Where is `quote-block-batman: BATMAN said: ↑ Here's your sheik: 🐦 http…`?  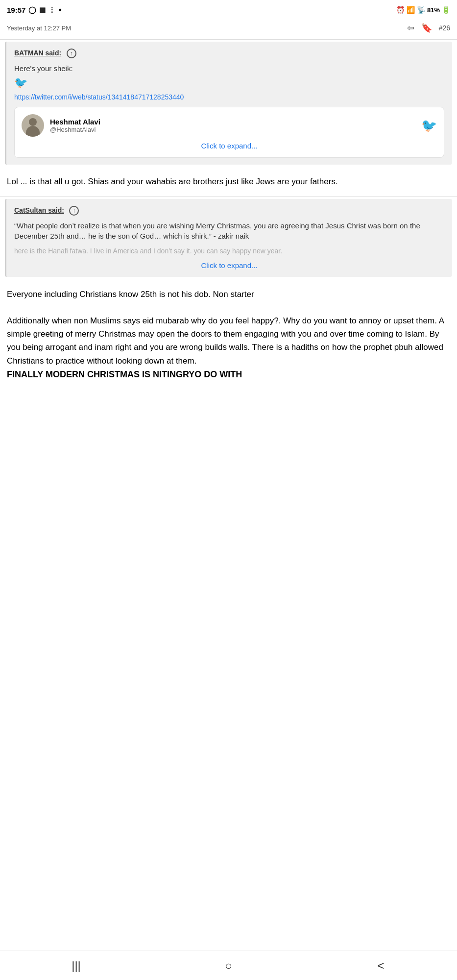
quote-block-batman: BATMAN said: ↑ Here's your sheik: 🐦 http… is located at coordinates (228, 103).